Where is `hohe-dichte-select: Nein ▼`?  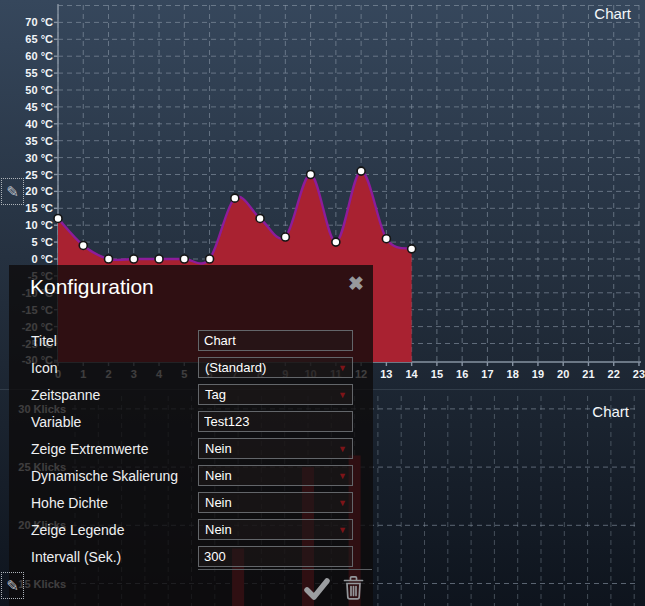 hohe-dichte-select: Nein ▼ is located at coordinates (276, 502).